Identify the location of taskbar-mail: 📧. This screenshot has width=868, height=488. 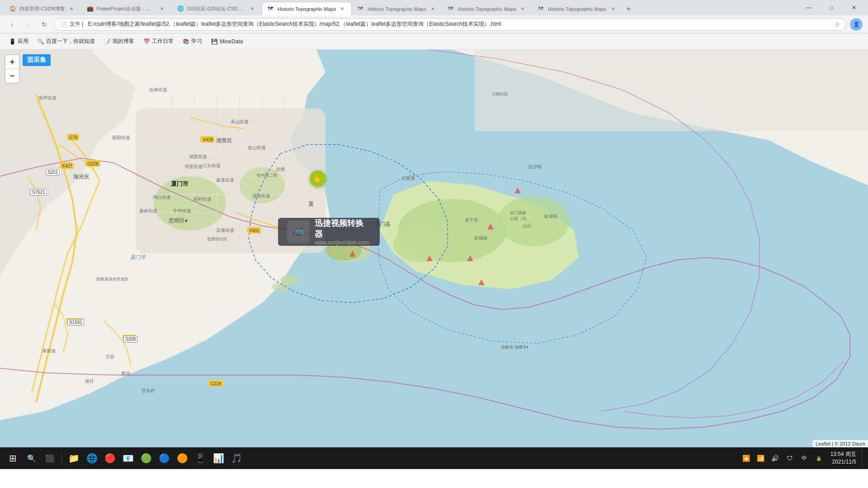
(128, 458).